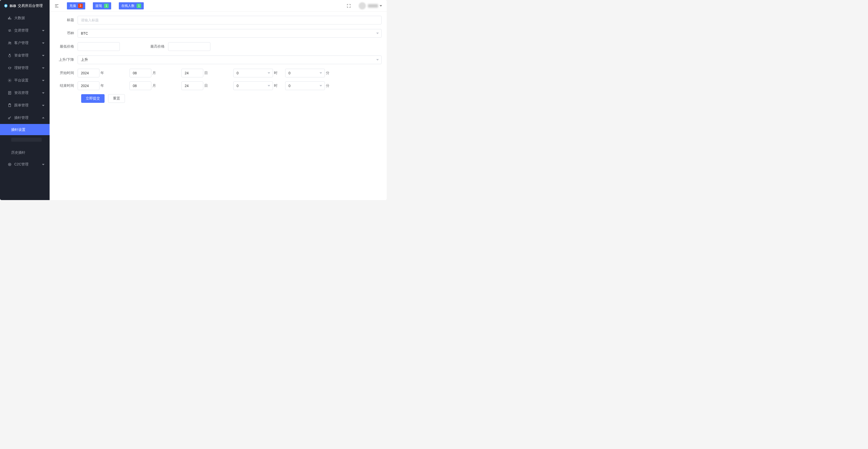  What do you see at coordinates (66, 60) in the screenshot?
I see `direction-label: 上升/下降` at bounding box center [66, 60].